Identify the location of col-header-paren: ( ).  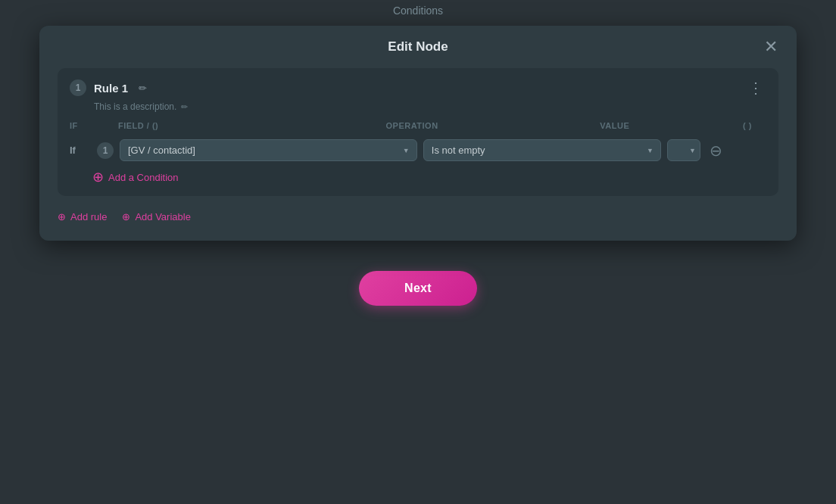
(747, 126).